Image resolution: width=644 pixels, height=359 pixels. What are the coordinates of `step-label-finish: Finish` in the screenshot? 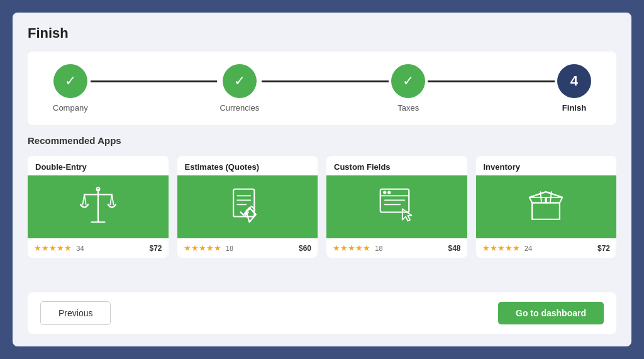 It's located at (574, 108).